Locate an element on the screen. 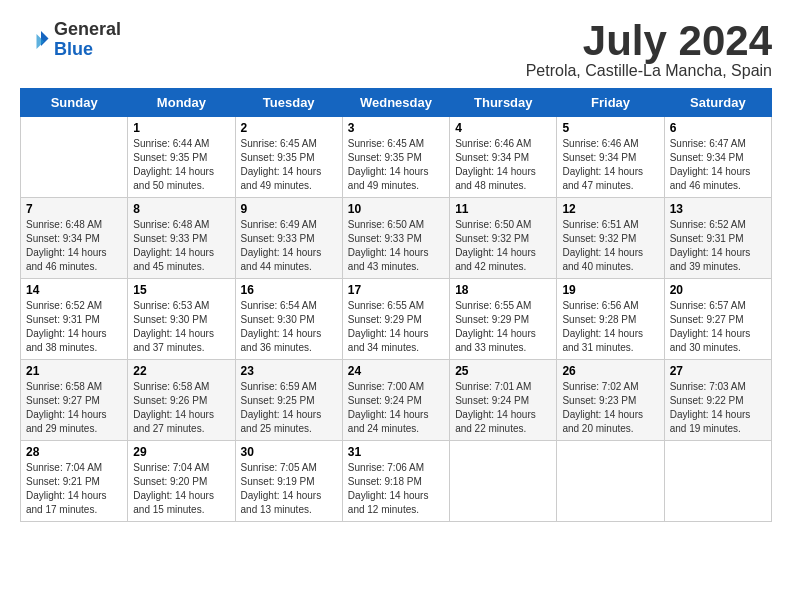 This screenshot has width=792, height=612. calendar-day-9: 9Sunrise: 6:49 AM Sunset: 9:33 PM Daylig… is located at coordinates (288, 238).